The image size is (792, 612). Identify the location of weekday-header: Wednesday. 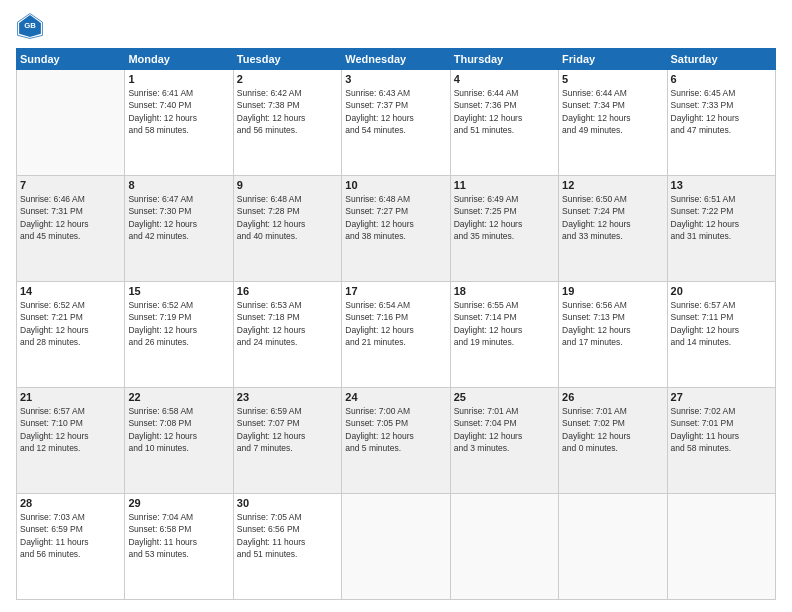
(396, 60).